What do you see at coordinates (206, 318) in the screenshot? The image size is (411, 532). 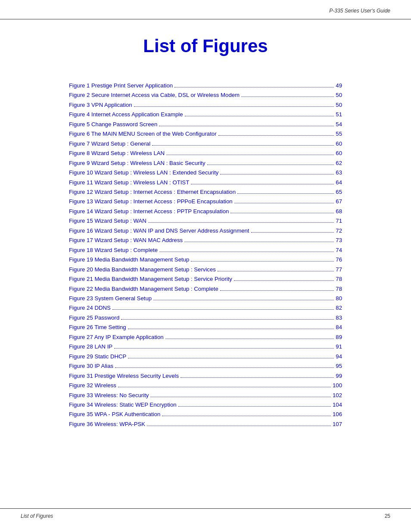 I see `list-item: Figure 25 Password83` at bounding box center [206, 318].